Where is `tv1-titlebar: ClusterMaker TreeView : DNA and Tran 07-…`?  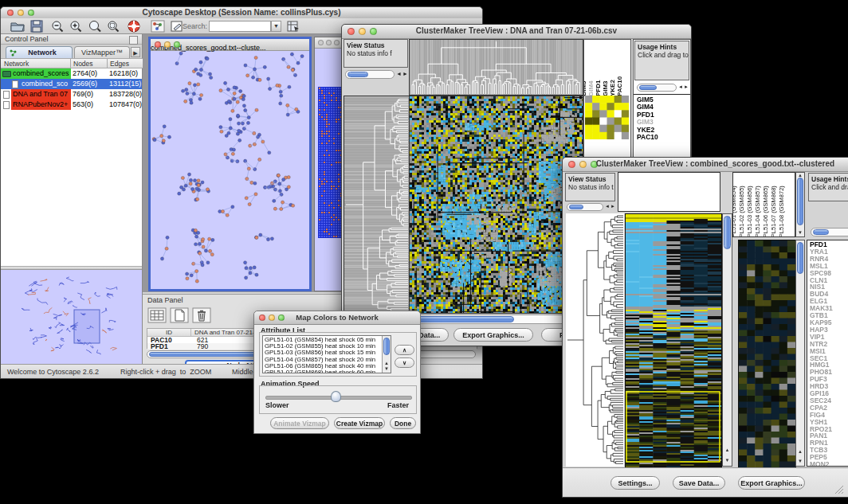 tv1-titlebar: ClusterMaker TreeView : DNA and Tran 07-… is located at coordinates (516, 32).